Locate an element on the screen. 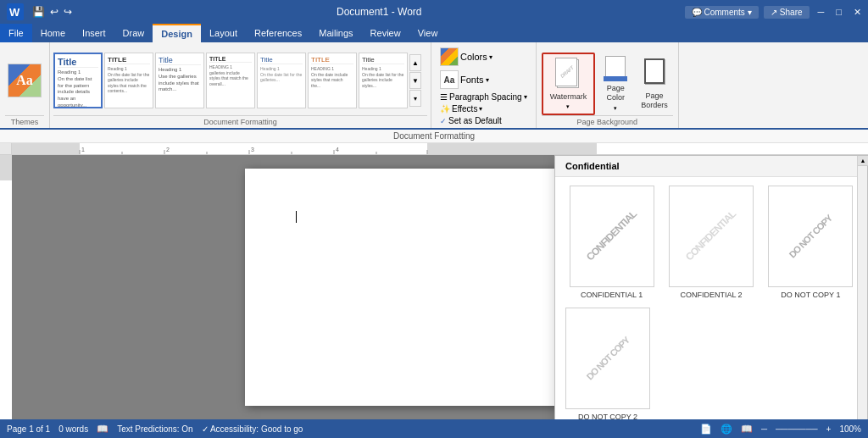 The height and width of the screenshot is (438, 868). tab-file: File is located at coordinates (16, 33).